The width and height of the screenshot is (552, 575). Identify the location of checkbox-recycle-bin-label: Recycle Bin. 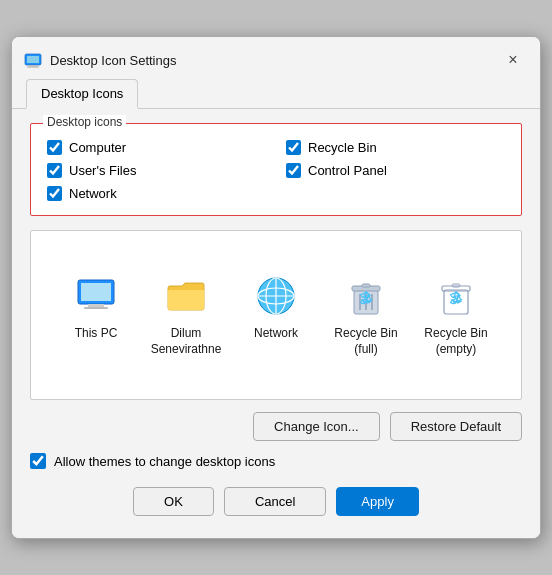
(342, 148).